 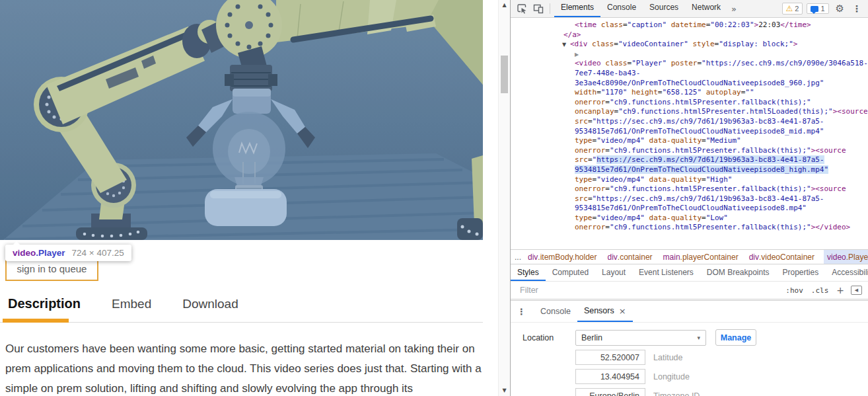 I want to click on drawer-tab-console: Console, so click(x=556, y=311).